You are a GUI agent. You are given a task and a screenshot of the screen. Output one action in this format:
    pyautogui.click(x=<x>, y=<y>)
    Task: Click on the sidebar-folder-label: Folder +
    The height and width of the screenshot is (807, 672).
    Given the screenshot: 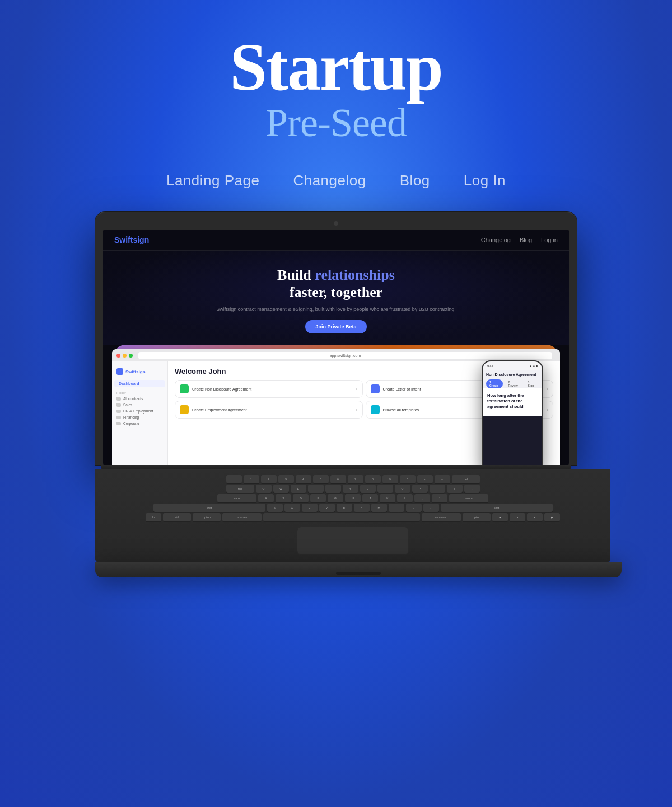 What is the action you would take?
    pyautogui.click(x=140, y=392)
    